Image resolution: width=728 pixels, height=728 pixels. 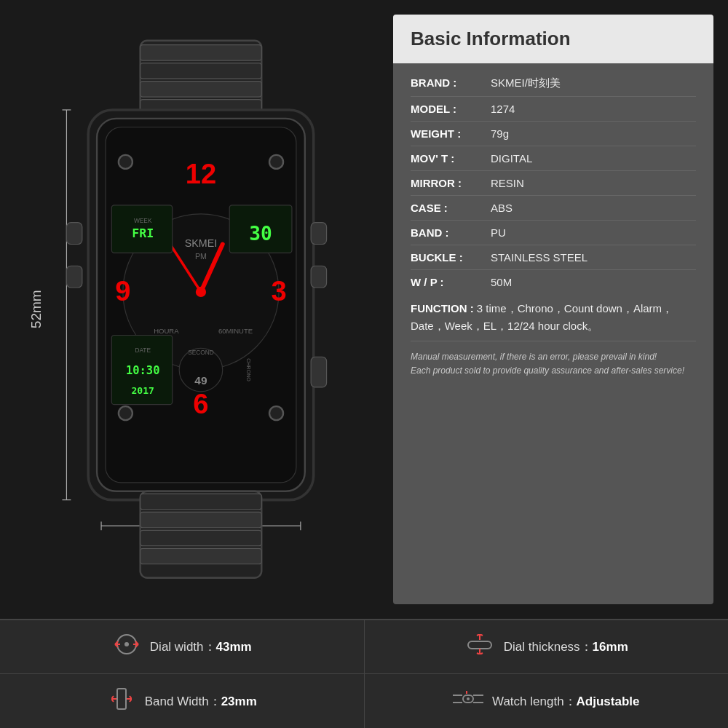 What do you see at coordinates (143, 350) in the screenshot?
I see `svg-text: DATE` at bounding box center [143, 350].